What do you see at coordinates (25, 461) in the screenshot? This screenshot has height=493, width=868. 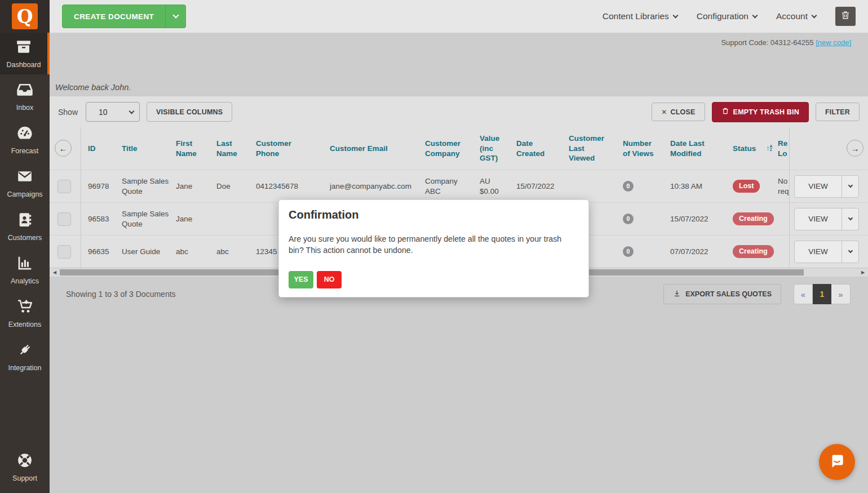 I see `support-icon` at bounding box center [25, 461].